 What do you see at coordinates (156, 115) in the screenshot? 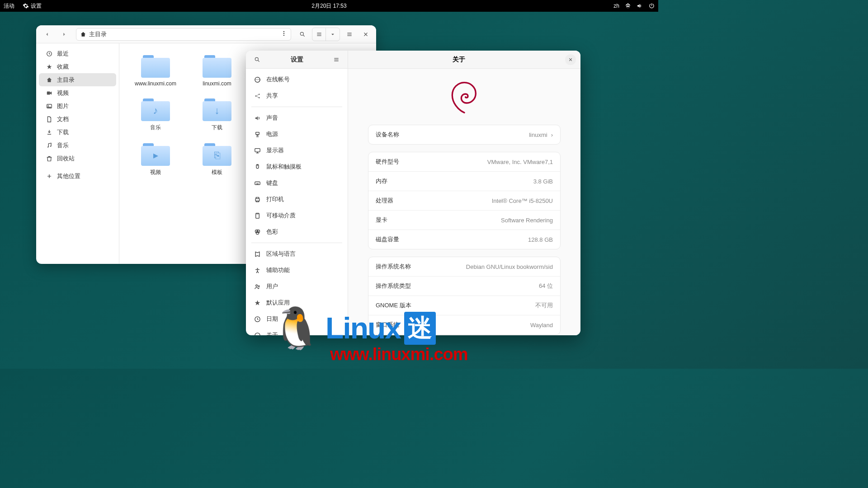
I see `folder-item: ♪音乐` at bounding box center [156, 115].